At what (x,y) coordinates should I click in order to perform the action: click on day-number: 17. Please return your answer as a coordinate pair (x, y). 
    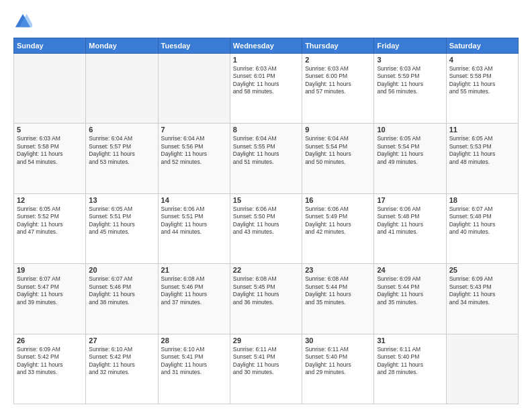
    Looking at the image, I should click on (410, 200).